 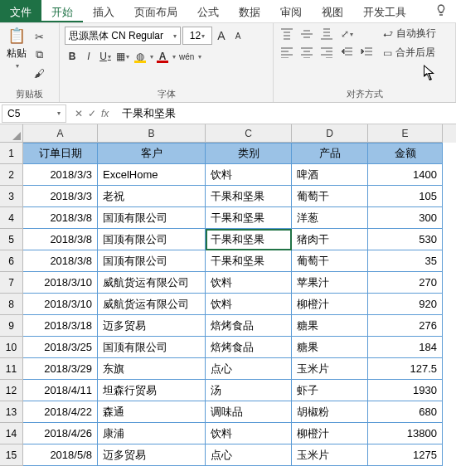 I want to click on data-cell: 1930, so click(x=405, y=391).